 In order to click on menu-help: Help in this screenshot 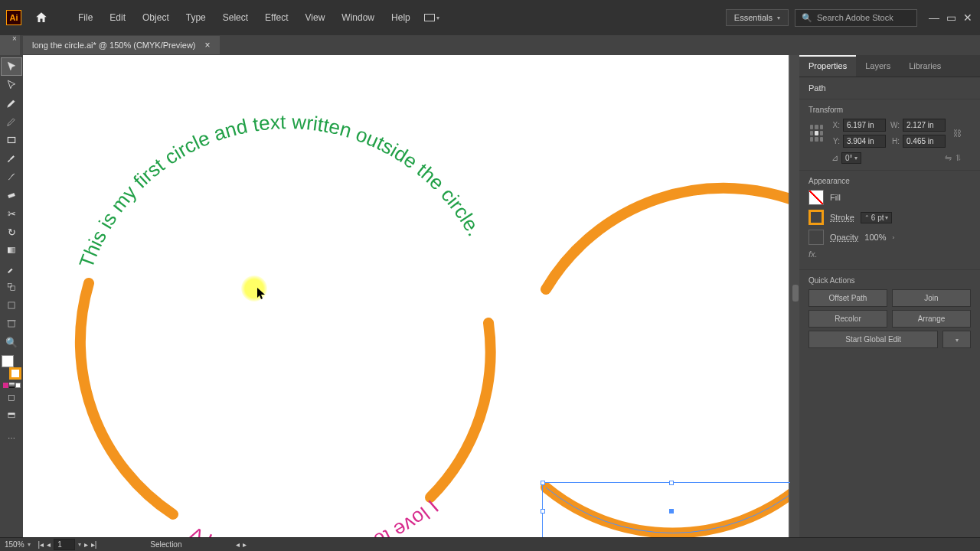, I will do `click(401, 18)`.